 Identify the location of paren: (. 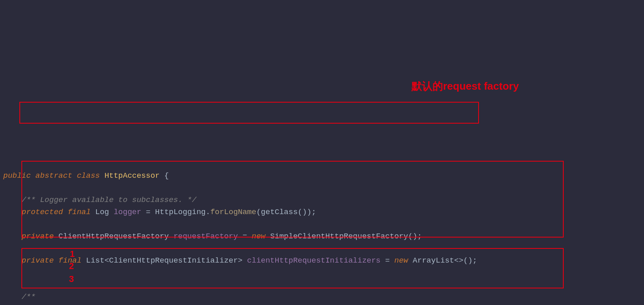
(258, 212).